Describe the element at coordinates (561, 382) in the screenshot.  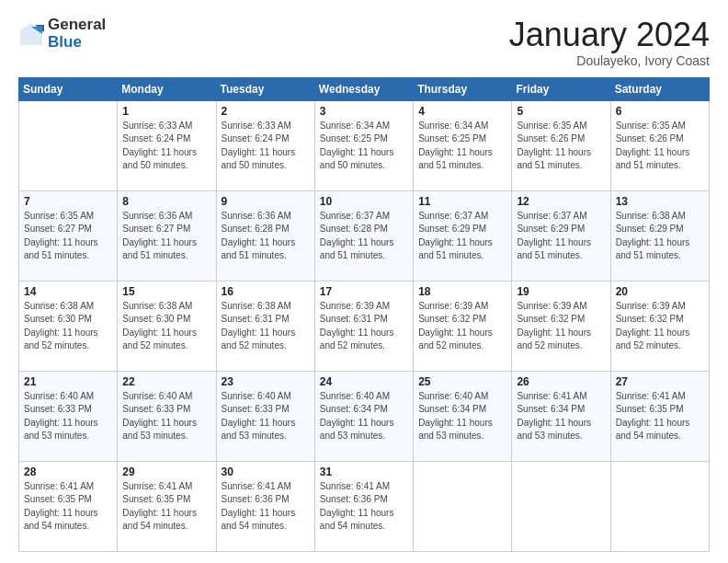
I see `day-number: 26` at that location.